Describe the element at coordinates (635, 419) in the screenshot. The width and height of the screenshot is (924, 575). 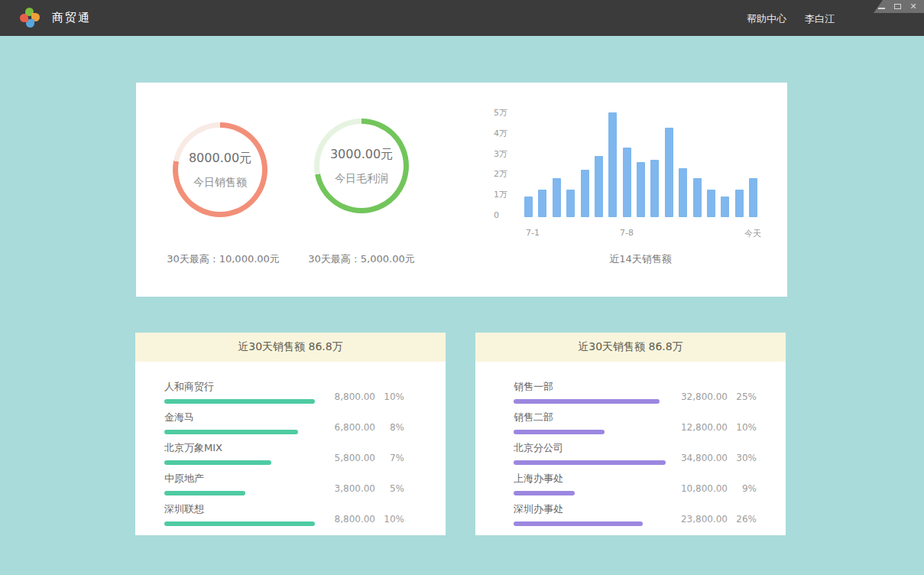
I see `list-item: 销售二部 12,800.00 10%` at that location.